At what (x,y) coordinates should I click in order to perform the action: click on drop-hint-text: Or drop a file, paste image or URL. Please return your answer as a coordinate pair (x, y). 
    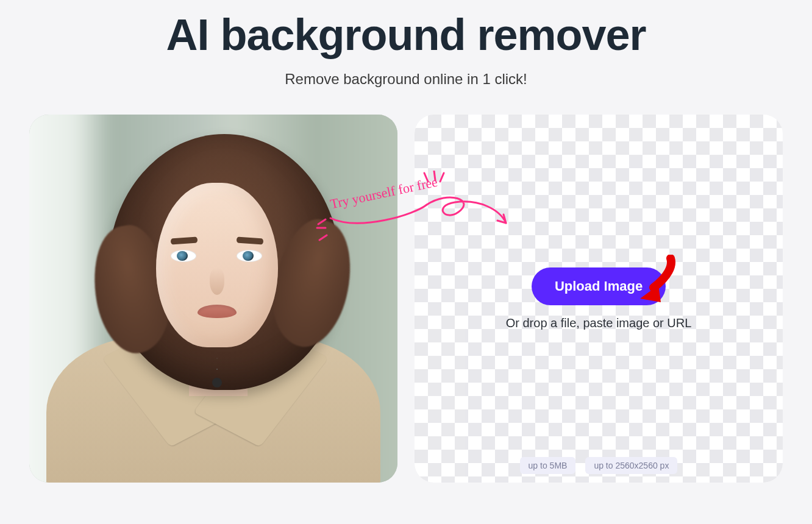
    Looking at the image, I should click on (599, 323).